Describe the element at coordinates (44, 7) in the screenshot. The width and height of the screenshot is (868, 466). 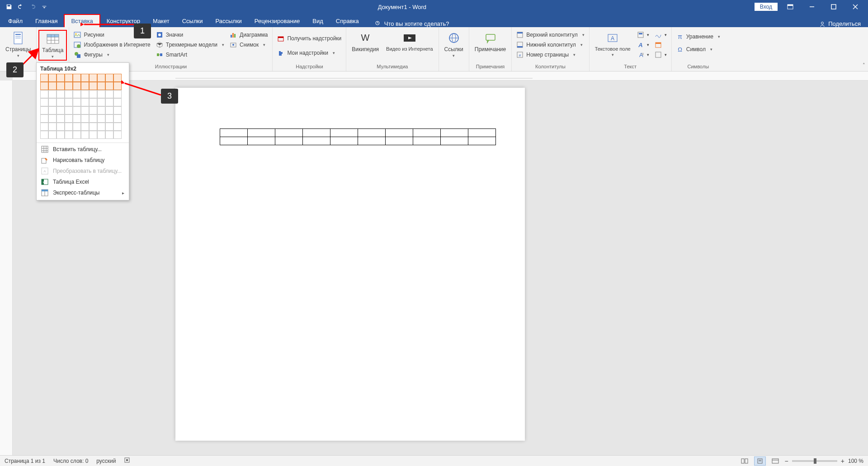
I see `qat-customize-button` at that location.